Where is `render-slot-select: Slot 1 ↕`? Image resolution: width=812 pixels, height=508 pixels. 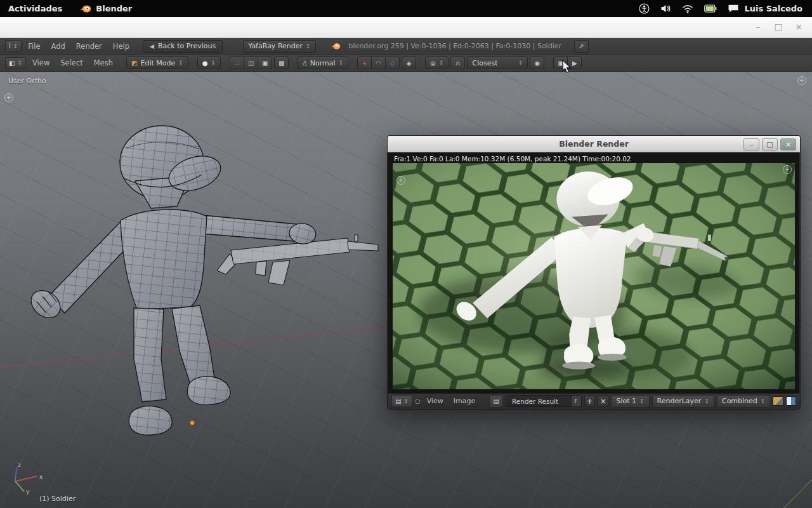 render-slot-select: Slot 1 ↕ is located at coordinates (630, 401).